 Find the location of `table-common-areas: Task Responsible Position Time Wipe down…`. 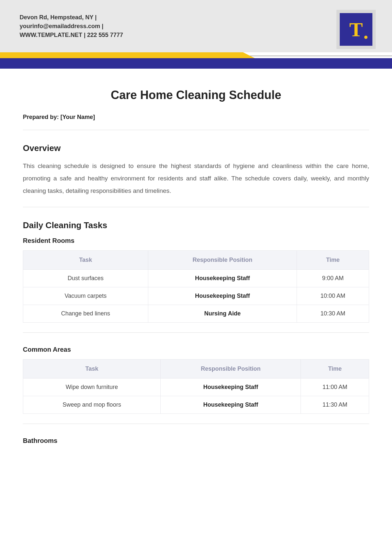

table-common-areas: Task Responsible Position Time Wipe down… is located at coordinates (196, 386).